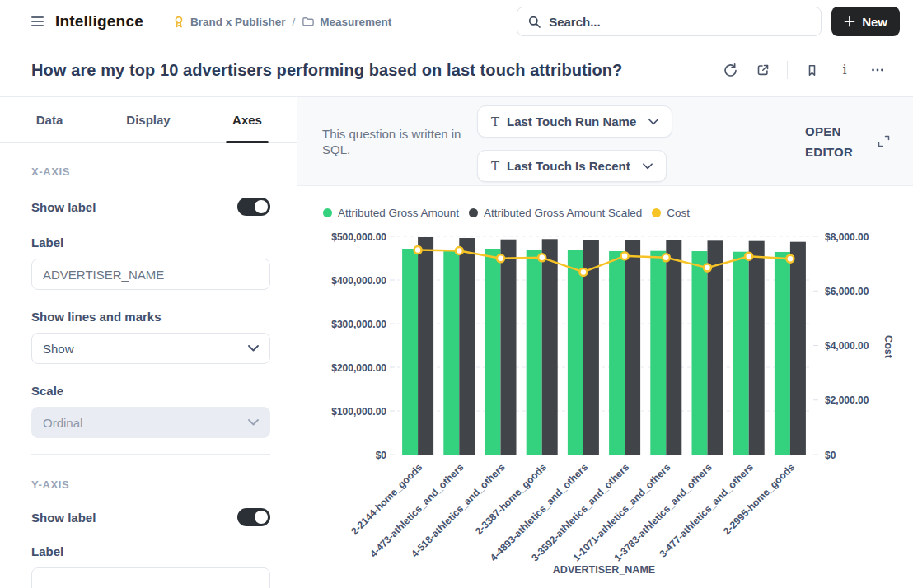 The height and width of the screenshot is (588, 913). I want to click on app-title: Intelligence, so click(99, 21).